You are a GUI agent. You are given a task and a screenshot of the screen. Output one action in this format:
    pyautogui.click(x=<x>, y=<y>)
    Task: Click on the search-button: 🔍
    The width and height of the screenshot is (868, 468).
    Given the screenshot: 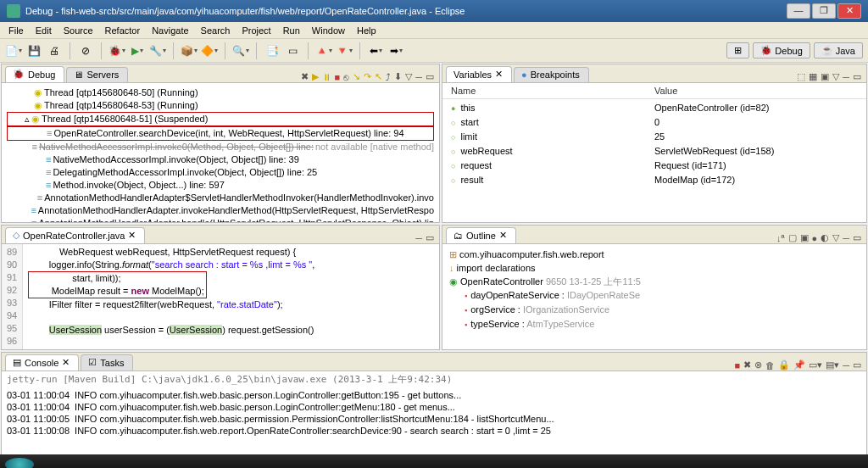 What is the action you would take?
    pyautogui.click(x=241, y=51)
    